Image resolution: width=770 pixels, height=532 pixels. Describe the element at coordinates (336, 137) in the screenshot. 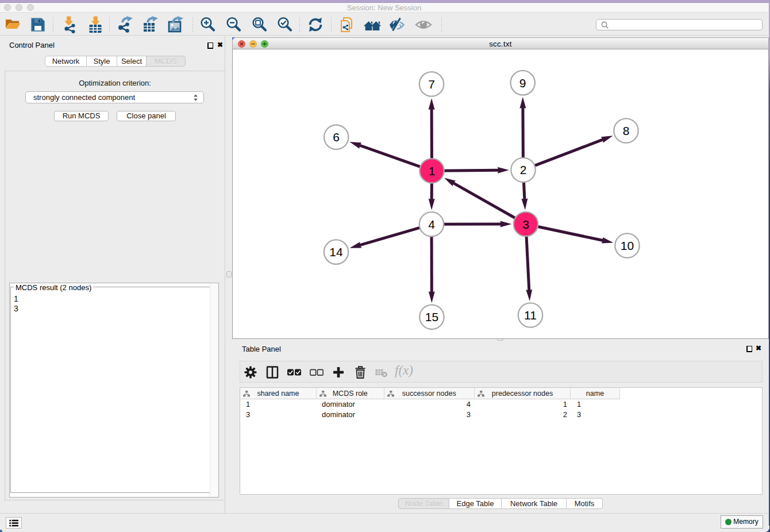

I see `svg-text: 6` at that location.